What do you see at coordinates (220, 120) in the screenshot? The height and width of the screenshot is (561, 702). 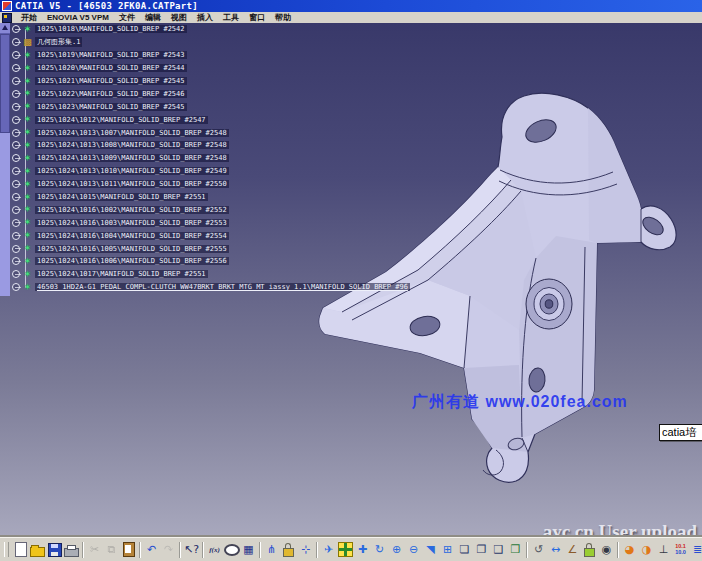 I see `tree-item: ✶ 1025\1024\1012\MANIFOLD_SOLID_BREP #25…` at bounding box center [220, 120].